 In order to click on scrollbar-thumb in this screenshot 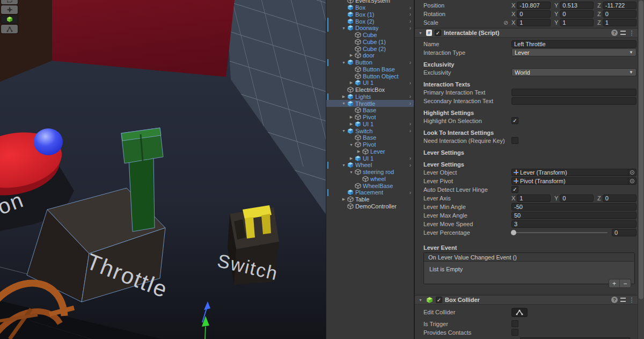, I will do `click(641, 150)`.